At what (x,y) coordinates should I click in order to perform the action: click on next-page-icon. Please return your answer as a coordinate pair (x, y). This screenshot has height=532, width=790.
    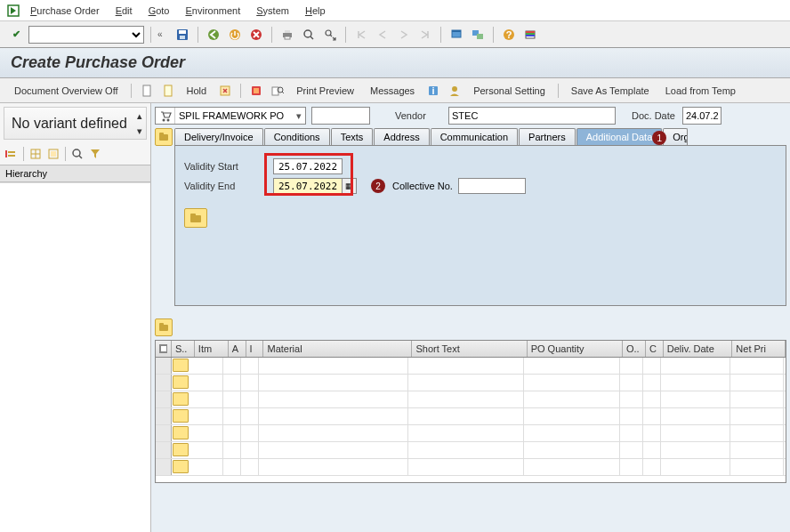
    Looking at the image, I should click on (404, 35).